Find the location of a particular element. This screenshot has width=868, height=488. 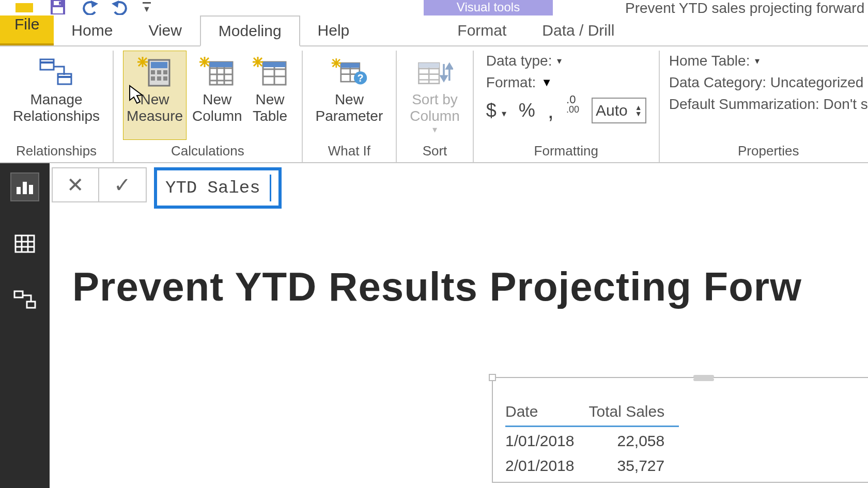

home-table-dropdown: Home Table: ▾ is located at coordinates (769, 61).